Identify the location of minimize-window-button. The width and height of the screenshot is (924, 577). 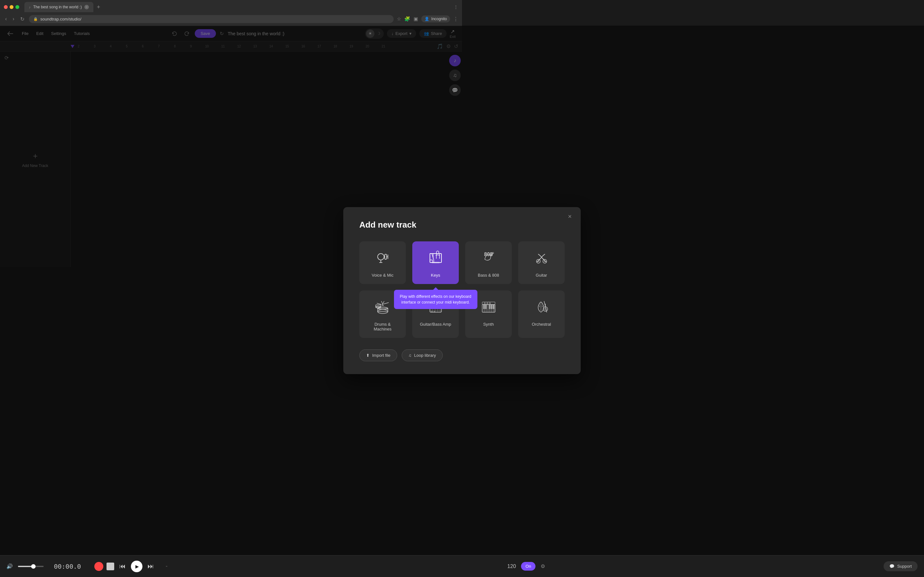
(11, 7).